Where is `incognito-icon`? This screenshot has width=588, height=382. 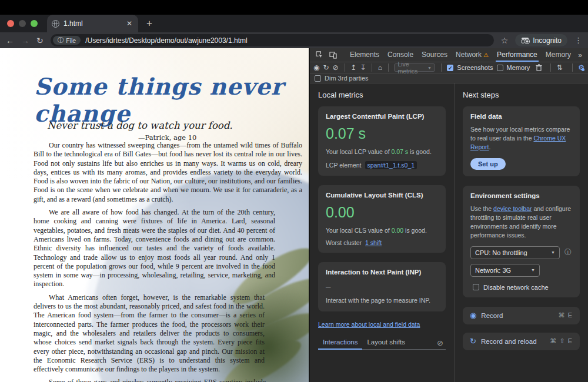
incognito-icon is located at coordinates (525, 41).